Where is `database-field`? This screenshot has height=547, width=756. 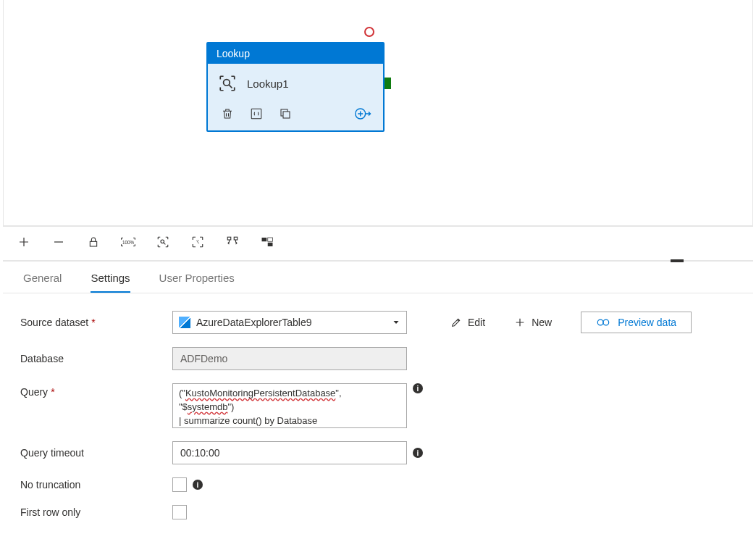 database-field is located at coordinates (290, 359).